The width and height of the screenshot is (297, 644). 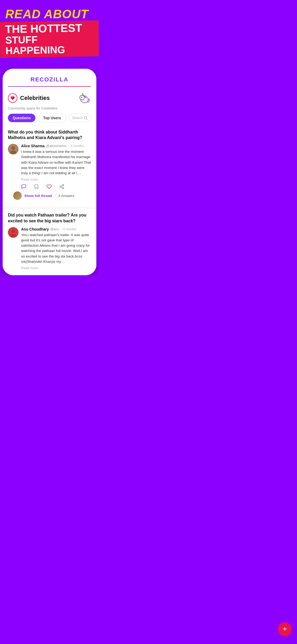 I want to click on community-header: Celebrities, so click(x=50, y=96).